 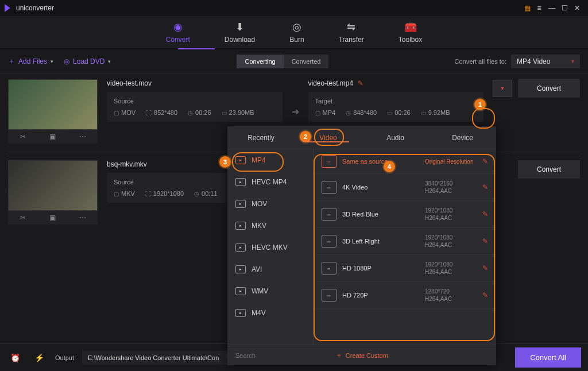 What do you see at coordinates (261, 138) in the screenshot?
I see `tab-recently: Recently` at bounding box center [261, 138].